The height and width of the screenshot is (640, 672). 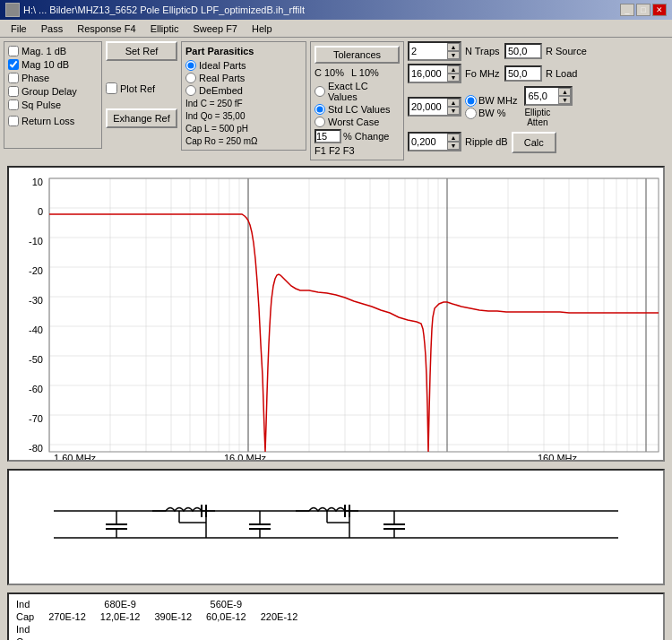 What do you see at coordinates (320, 109) in the screenshot?
I see `radio-std-input` at bounding box center [320, 109].